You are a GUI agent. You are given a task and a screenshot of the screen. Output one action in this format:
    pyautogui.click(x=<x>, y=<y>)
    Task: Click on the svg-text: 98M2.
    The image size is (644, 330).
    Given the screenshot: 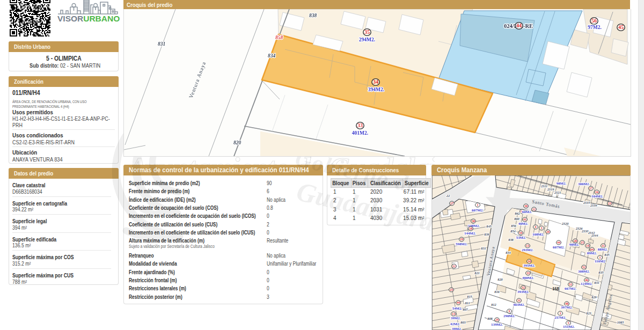 What is the action you would take?
    pyautogui.click(x=561, y=184)
    